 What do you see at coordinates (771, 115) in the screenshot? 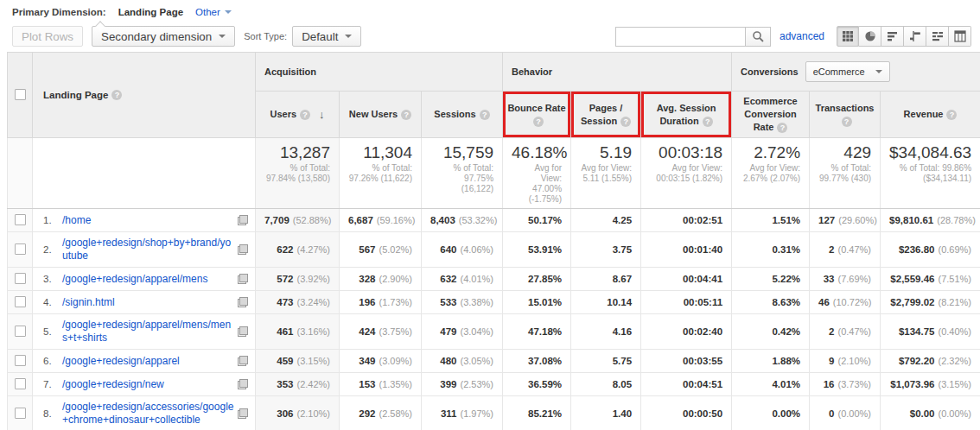
I see `ecommerce-conversion-rate-column-header: Ecommerce Conversion Rate?` at bounding box center [771, 115].